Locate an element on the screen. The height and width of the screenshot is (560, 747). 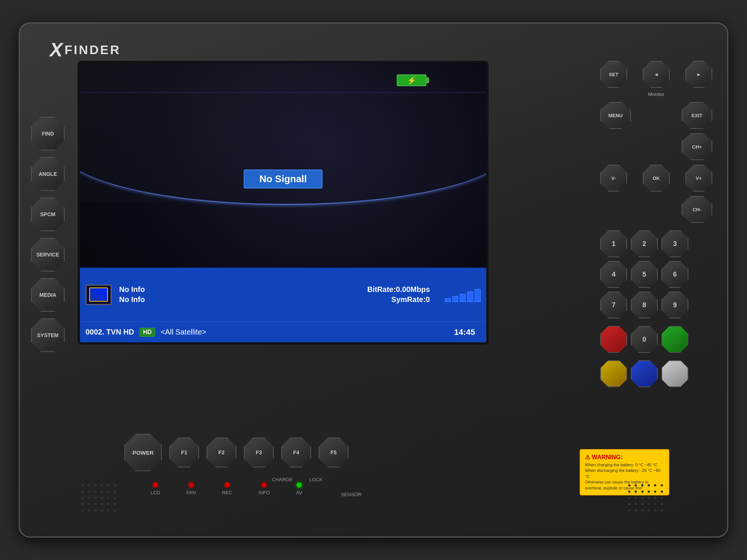
v-plus-button: V+ is located at coordinates (699, 178).